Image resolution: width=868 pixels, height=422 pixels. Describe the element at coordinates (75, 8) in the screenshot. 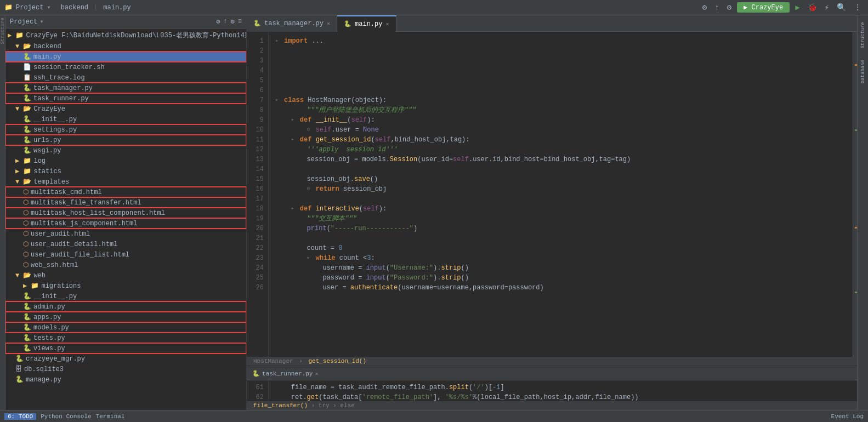

I see `backend-tab: backend` at that location.